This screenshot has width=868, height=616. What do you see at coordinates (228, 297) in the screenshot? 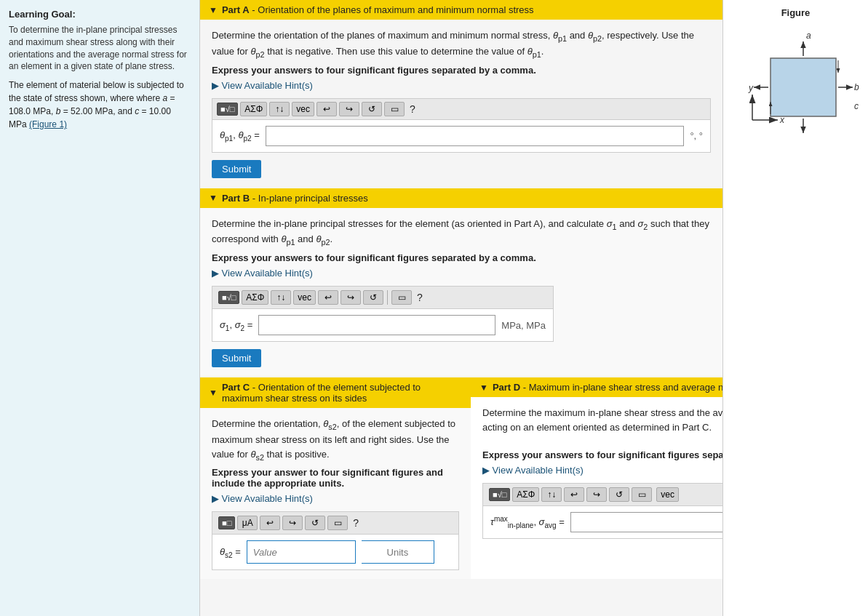
I see `toolbar-b-sqrt: ■√□` at bounding box center [228, 297].